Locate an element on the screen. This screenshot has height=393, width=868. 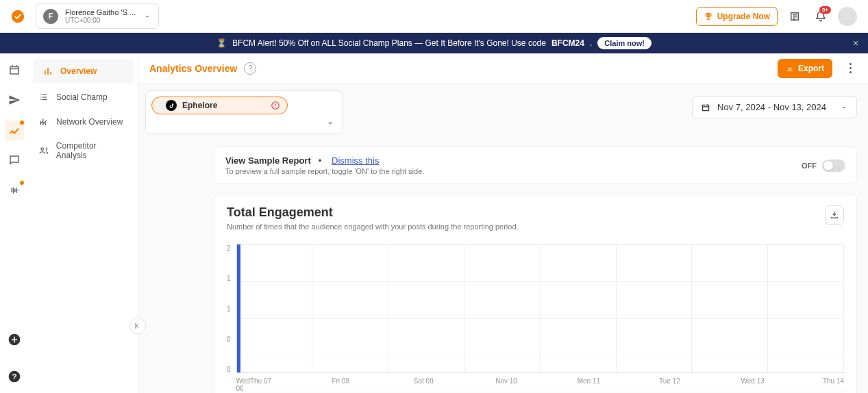
more-menu-icon is located at coordinates (850, 68).